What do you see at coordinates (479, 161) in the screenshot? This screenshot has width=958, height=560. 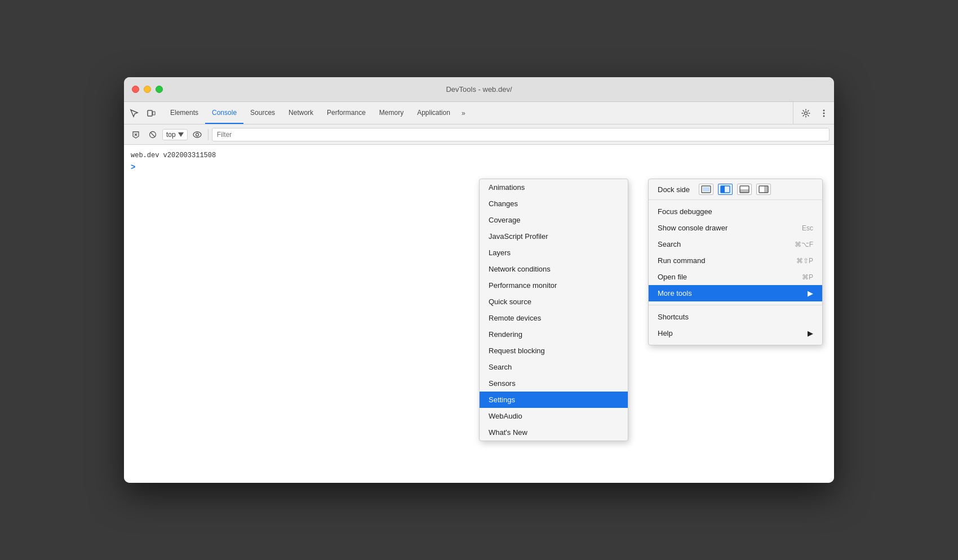 I see `console-output: web.dev v202003311508 >` at bounding box center [479, 161].